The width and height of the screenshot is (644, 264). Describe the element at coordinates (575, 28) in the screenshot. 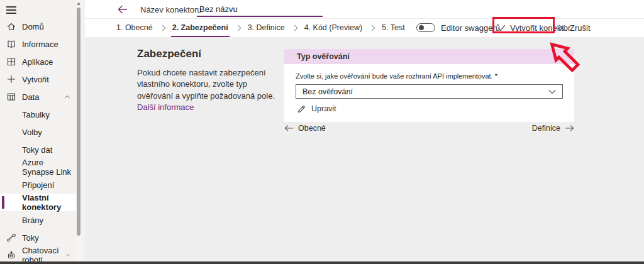

I see `cancel-button: Zrušit` at that location.